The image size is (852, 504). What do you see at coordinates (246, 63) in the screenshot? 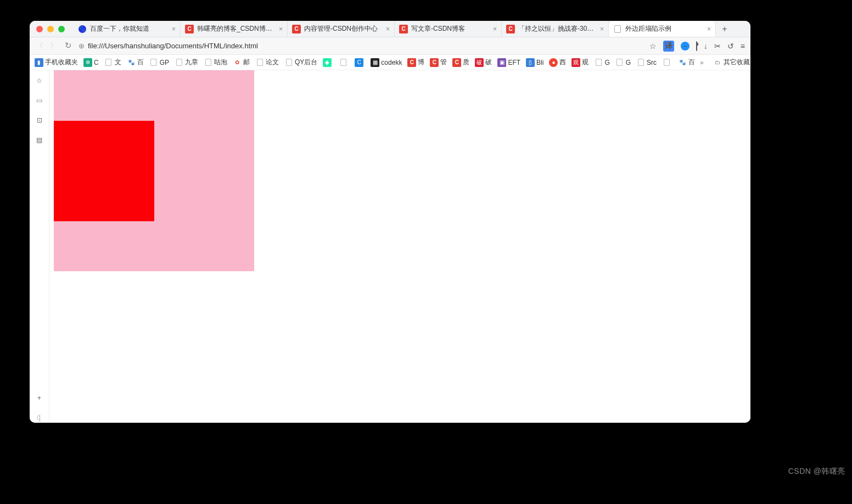
I see `bookmark-label: 邮` at bounding box center [246, 63].